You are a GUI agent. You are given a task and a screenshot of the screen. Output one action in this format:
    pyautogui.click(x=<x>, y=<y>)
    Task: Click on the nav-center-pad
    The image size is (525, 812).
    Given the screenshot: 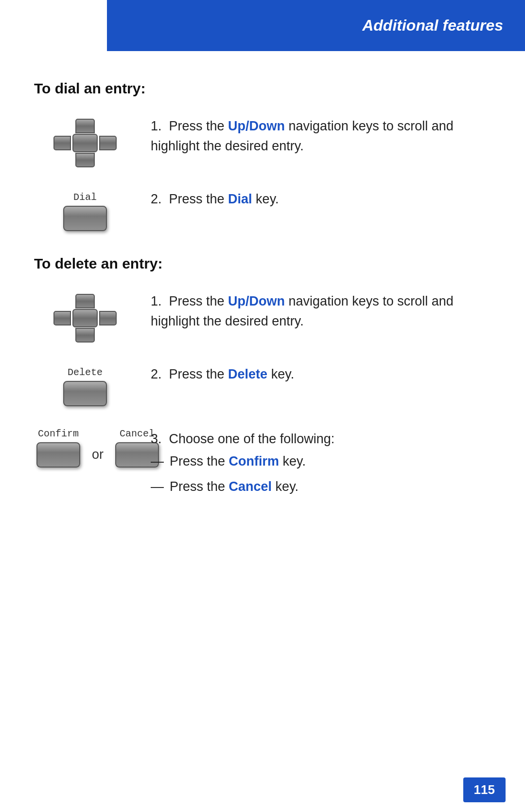 What is the action you would take?
    pyautogui.click(x=85, y=143)
    